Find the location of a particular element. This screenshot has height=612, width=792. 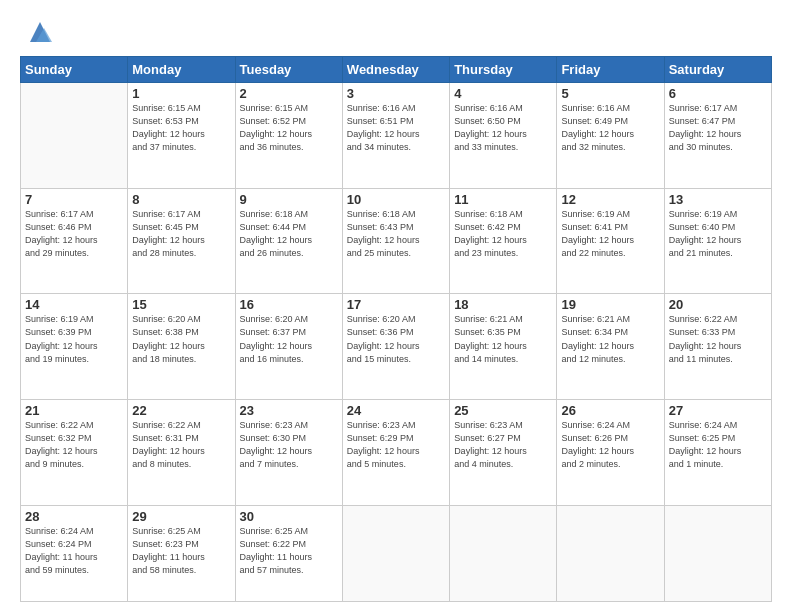

calendar-cell: 2Sunrise: 6:15 AM Sunset: 6:52 PM Daylig… is located at coordinates (288, 136).